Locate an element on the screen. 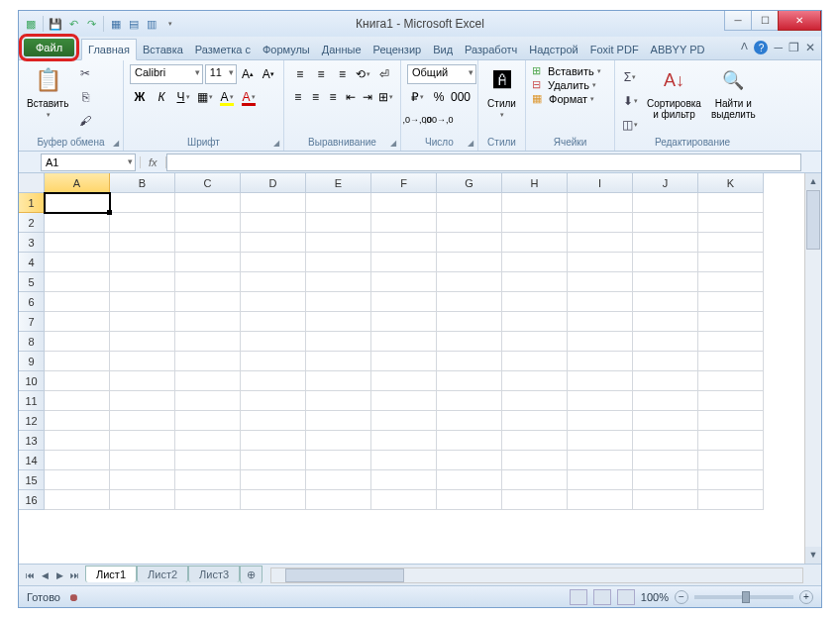 The width and height of the screenshot is (840, 618). col-header: E is located at coordinates (339, 183).